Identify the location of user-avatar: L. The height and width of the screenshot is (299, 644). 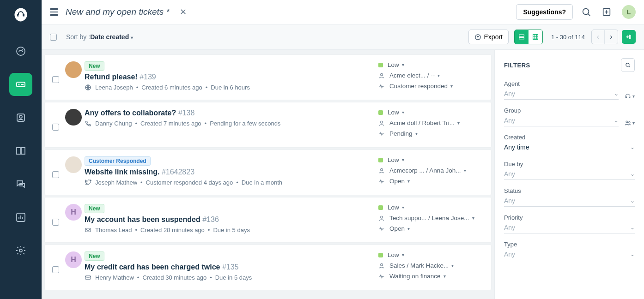
(629, 12).